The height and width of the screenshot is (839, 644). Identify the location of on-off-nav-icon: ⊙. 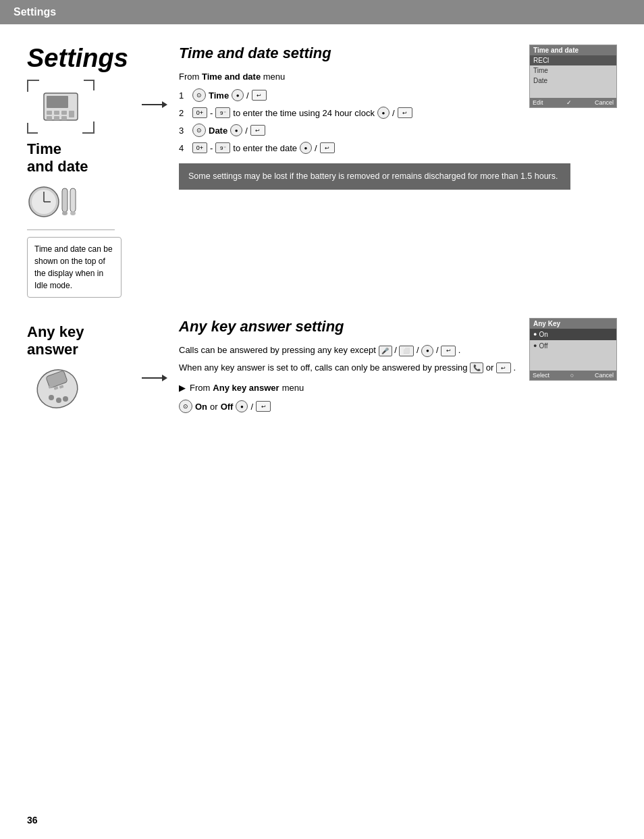
(186, 406).